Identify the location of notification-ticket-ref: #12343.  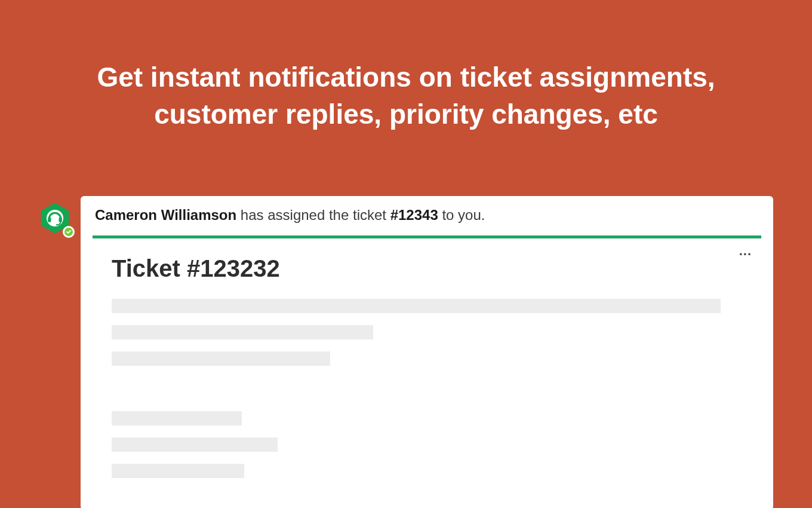
(414, 215).